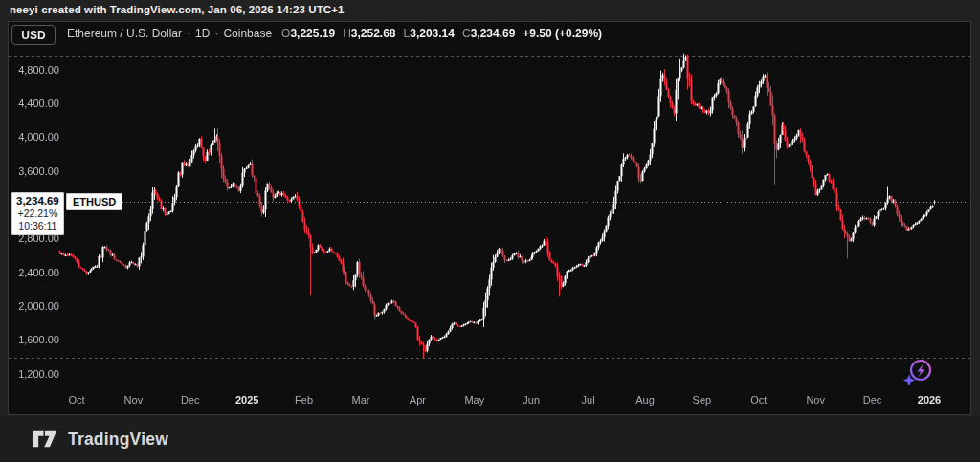  I want to click on time-tick-label: 2025, so click(247, 400).